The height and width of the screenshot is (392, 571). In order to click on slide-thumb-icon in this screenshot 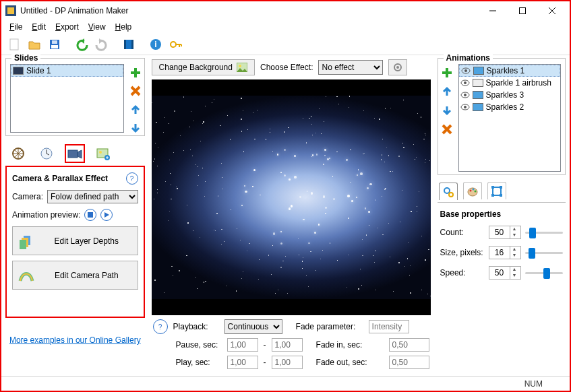, I will do `click(18, 71)`.